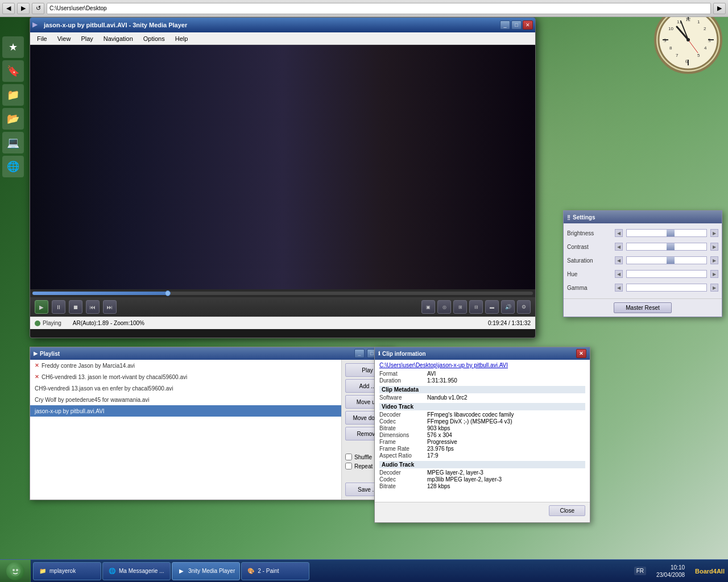  I want to click on sidebar-icon-3: 📂, so click(13, 119).